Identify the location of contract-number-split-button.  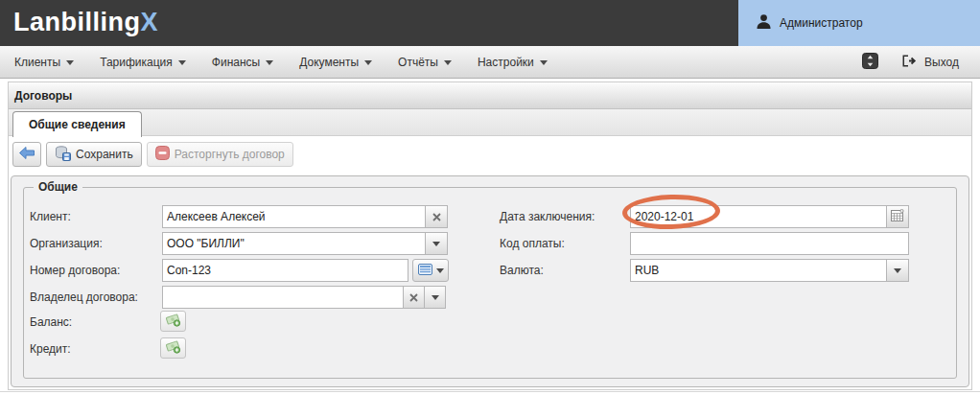
(431, 270).